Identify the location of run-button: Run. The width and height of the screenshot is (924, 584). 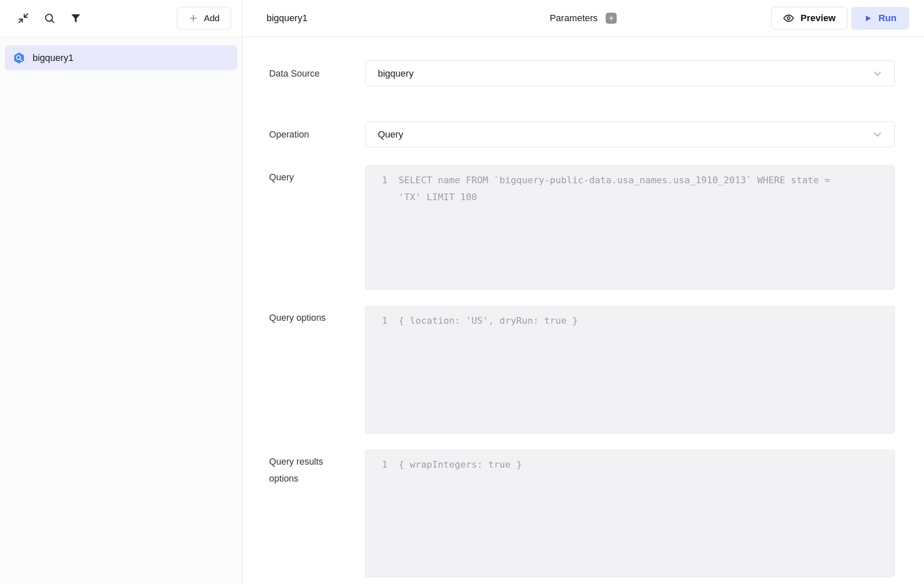
(880, 18).